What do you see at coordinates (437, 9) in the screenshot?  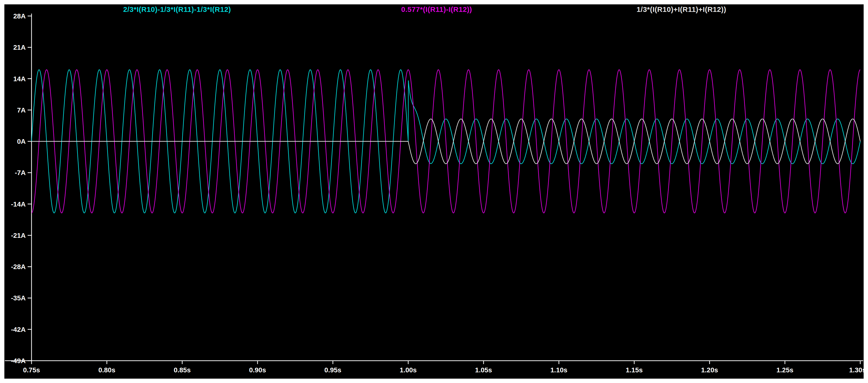 I see `trace-label-clarke-beta: 0.577*(I(R11)-I(R12))` at bounding box center [437, 9].